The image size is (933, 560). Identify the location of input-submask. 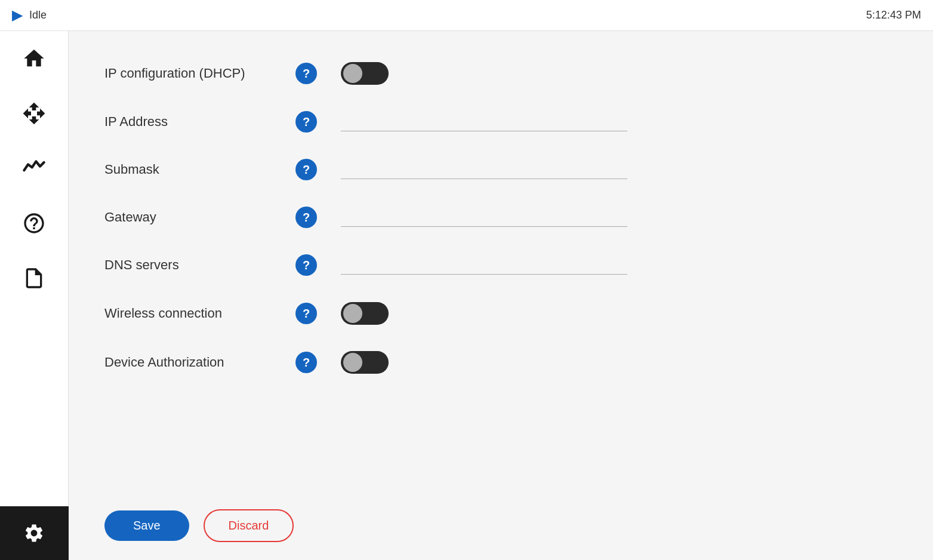
(484, 170).